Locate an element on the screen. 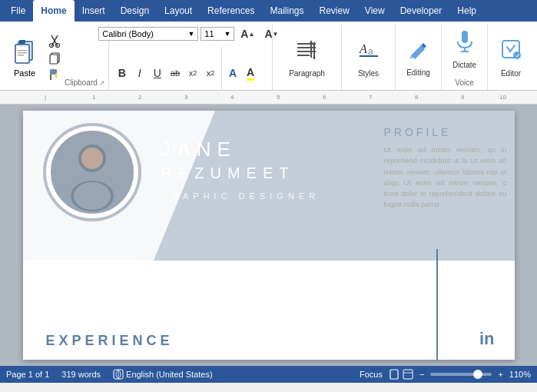  editing-button: Editing is located at coordinates (419, 58).